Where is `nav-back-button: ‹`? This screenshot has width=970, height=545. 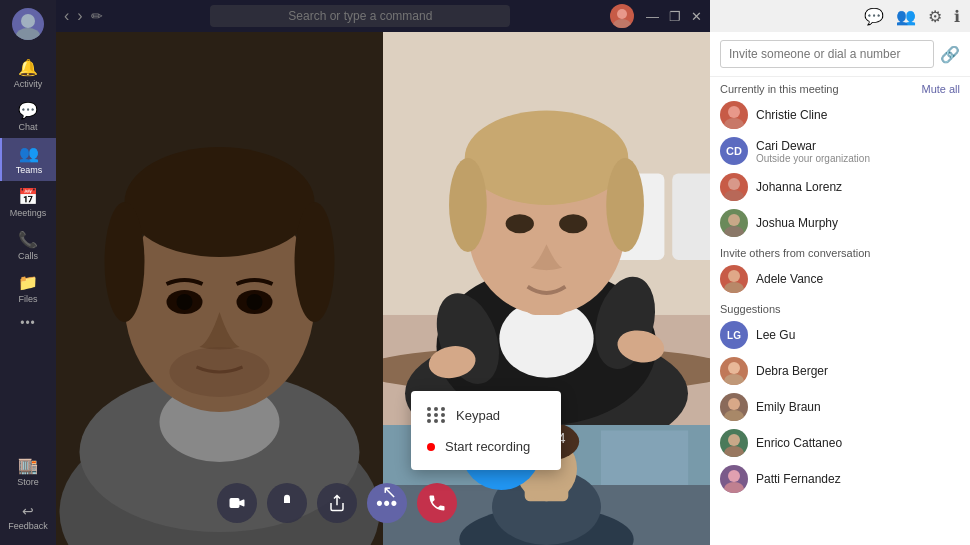 nav-back-button: ‹ is located at coordinates (66, 16).